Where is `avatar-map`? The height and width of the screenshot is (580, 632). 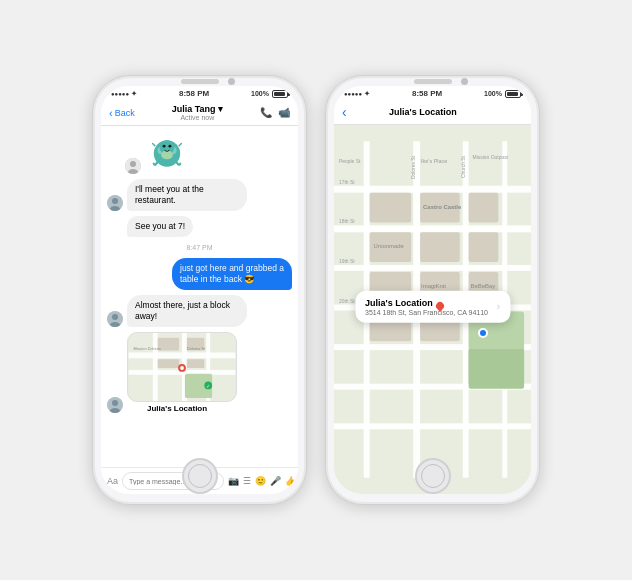
avatar-map is located at coordinates (115, 405).